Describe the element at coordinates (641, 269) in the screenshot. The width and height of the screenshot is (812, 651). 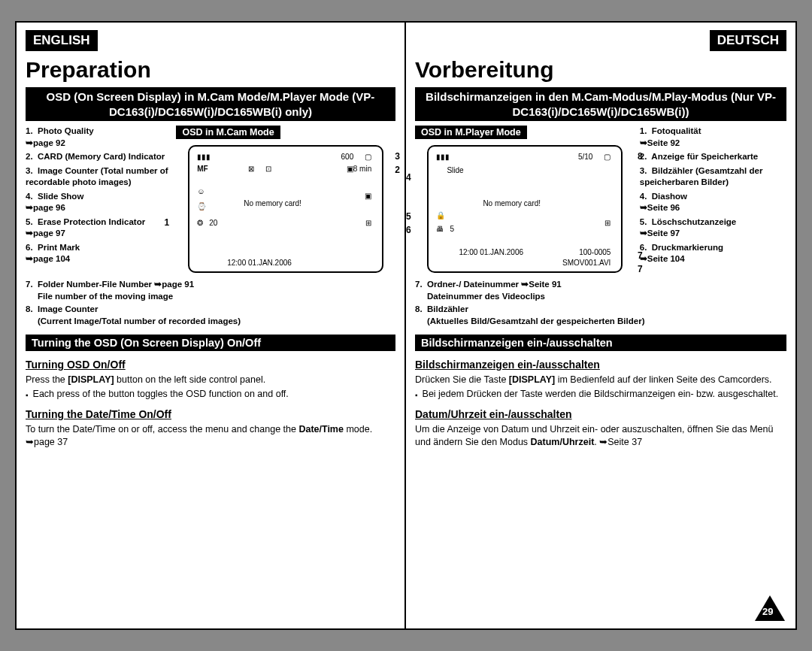
I see `callout-7b: 7` at that location.